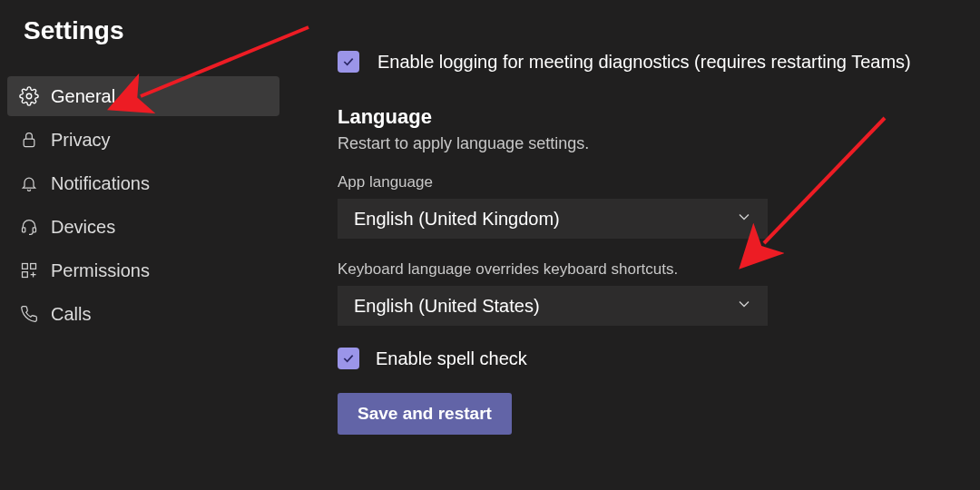 The height and width of the screenshot is (490, 980). Describe the element at coordinates (100, 270) in the screenshot. I see `sidebar-item-label: Permissions` at that location.